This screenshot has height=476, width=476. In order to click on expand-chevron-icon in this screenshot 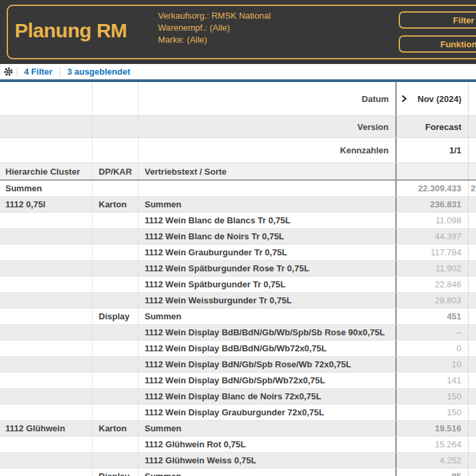, I will do `click(404, 99)`.